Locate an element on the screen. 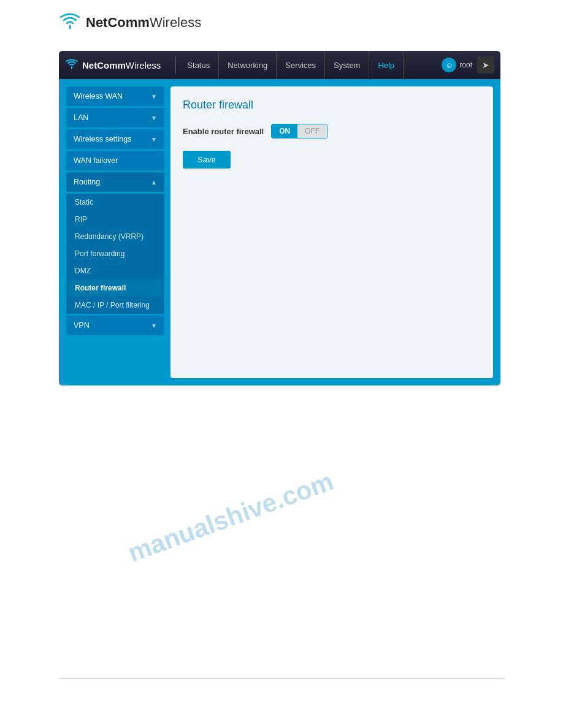 This screenshot has height=728, width=563. nav-item-services: Services is located at coordinates (301, 65).